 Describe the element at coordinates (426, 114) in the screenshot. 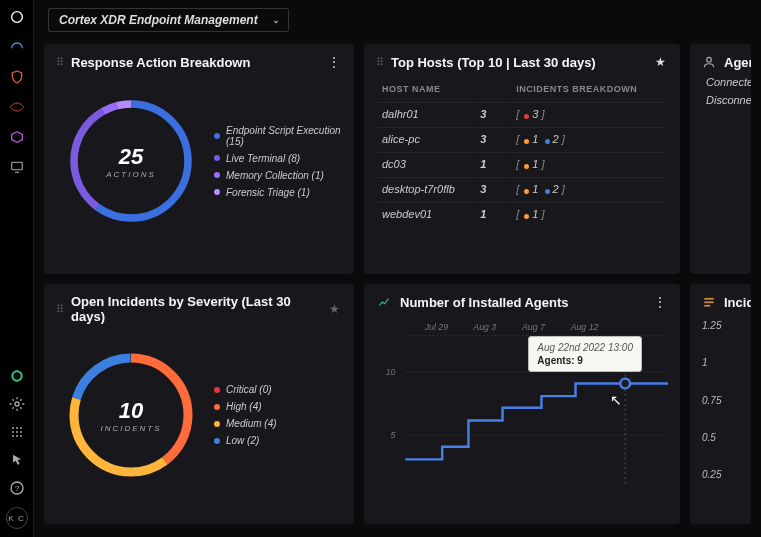

I see `host-name: dalhr01` at that location.